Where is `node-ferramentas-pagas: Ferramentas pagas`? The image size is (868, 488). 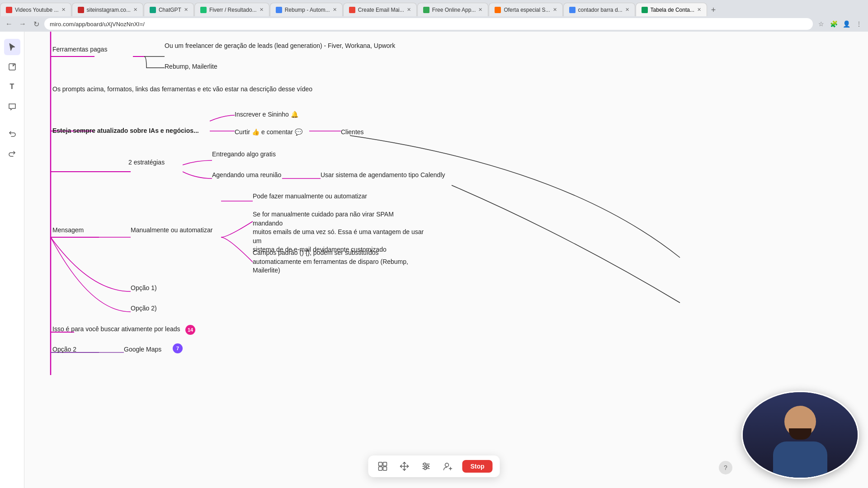
node-ferramentas-pagas: Ferramentas pagas is located at coordinates (80, 50).